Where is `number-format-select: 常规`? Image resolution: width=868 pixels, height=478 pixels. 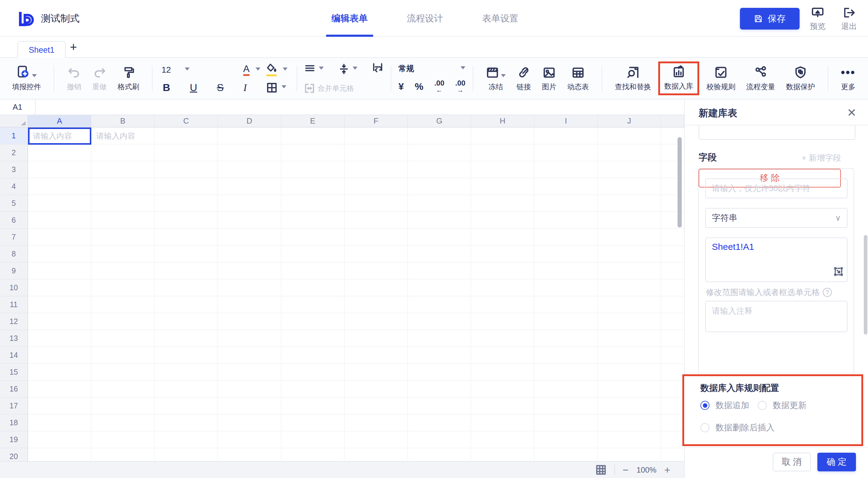 number-format-select: 常规 is located at coordinates (432, 69).